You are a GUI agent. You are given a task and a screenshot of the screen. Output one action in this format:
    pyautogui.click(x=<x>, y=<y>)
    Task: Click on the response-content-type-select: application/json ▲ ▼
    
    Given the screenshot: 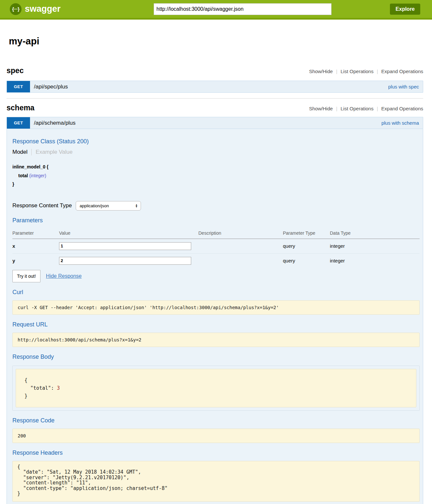 What is the action you would take?
    pyautogui.click(x=108, y=206)
    